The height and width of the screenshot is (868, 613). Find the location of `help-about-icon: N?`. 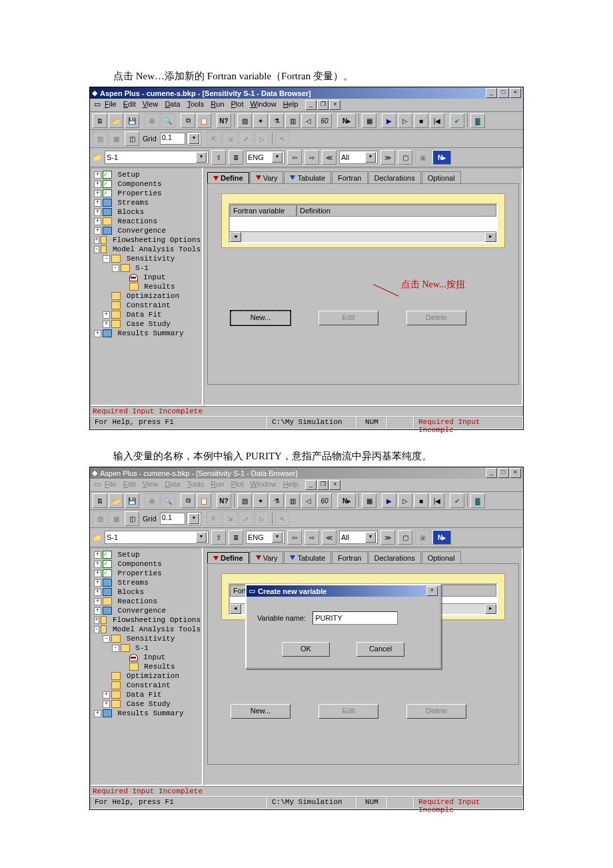

help-about-icon: N? is located at coordinates (224, 121).